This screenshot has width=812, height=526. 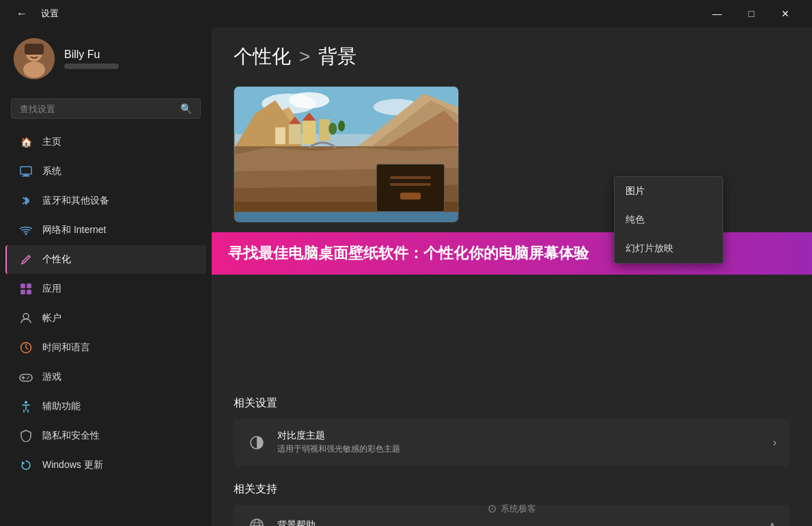 What do you see at coordinates (512, 489) in the screenshot?
I see `related-support-title: 相关支持` at bounding box center [512, 489].